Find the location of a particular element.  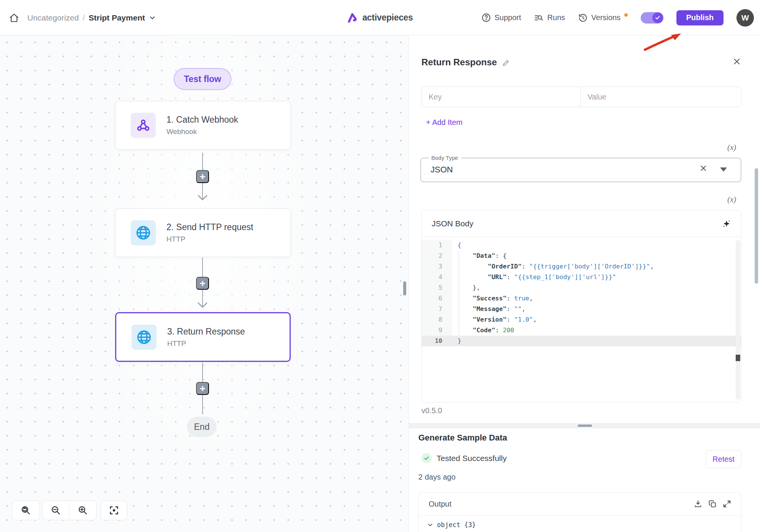

expand-output-button is located at coordinates (727, 504).